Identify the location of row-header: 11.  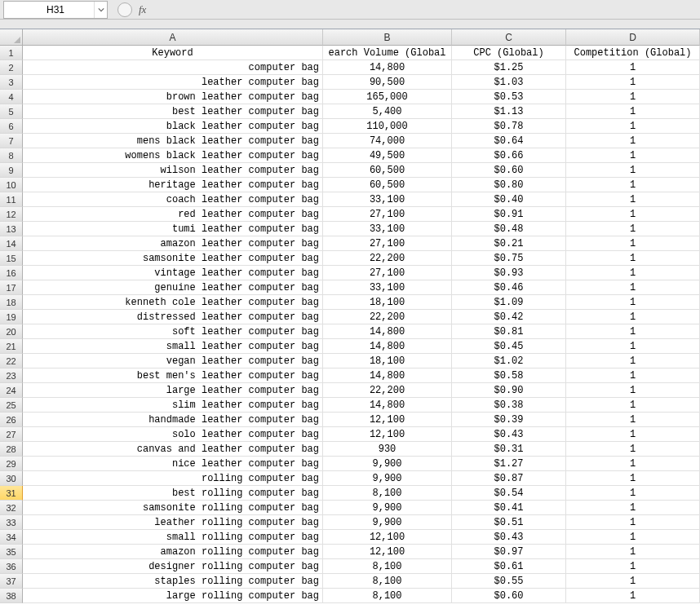
(11, 200).